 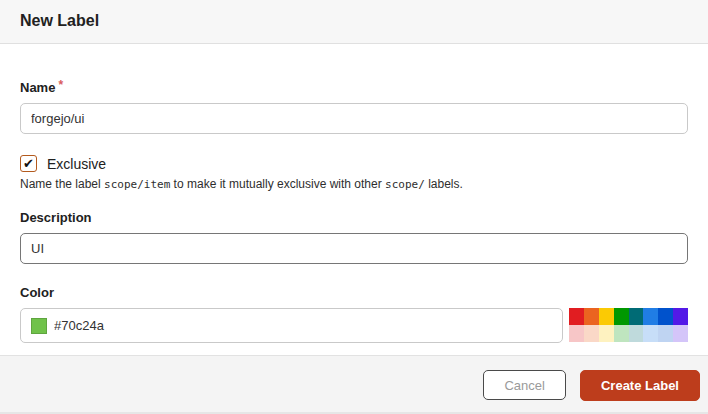 I want to click on name-input, so click(x=354, y=118).